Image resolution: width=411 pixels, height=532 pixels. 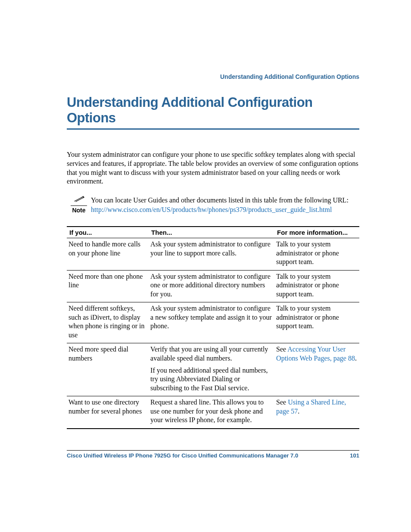 I want to click on table-header: Then..., so click(x=212, y=233).